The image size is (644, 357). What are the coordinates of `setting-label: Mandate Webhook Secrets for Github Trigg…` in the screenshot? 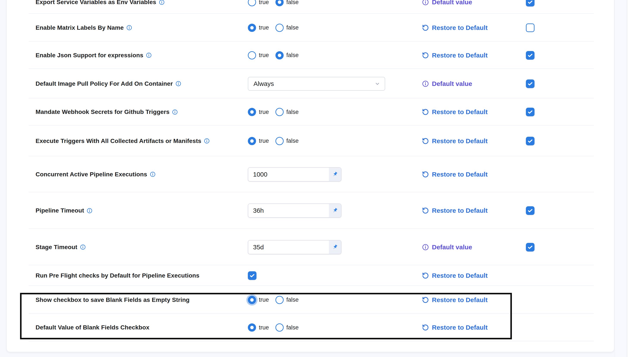 It's located at (106, 112).